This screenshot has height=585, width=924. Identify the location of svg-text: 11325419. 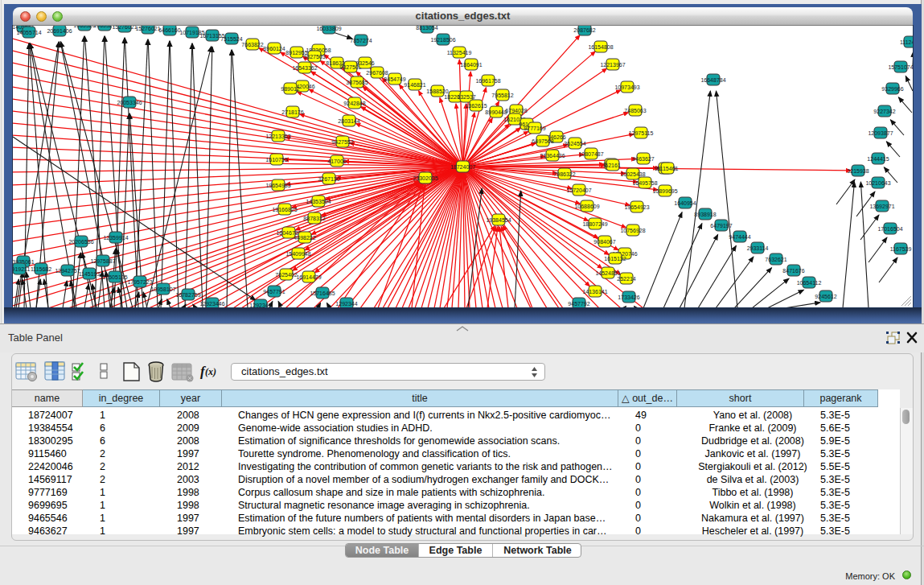
(460, 53).